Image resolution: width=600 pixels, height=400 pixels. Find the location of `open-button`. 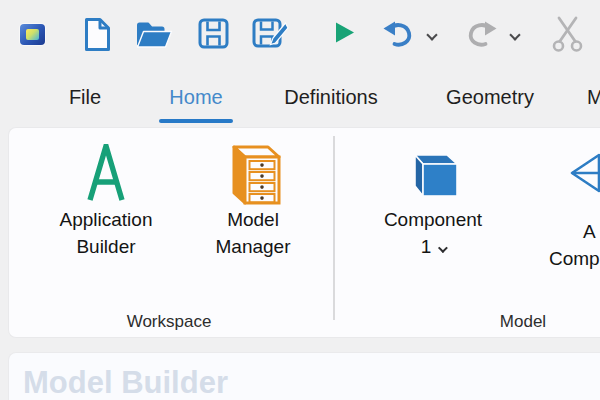

open-button is located at coordinates (154, 35).